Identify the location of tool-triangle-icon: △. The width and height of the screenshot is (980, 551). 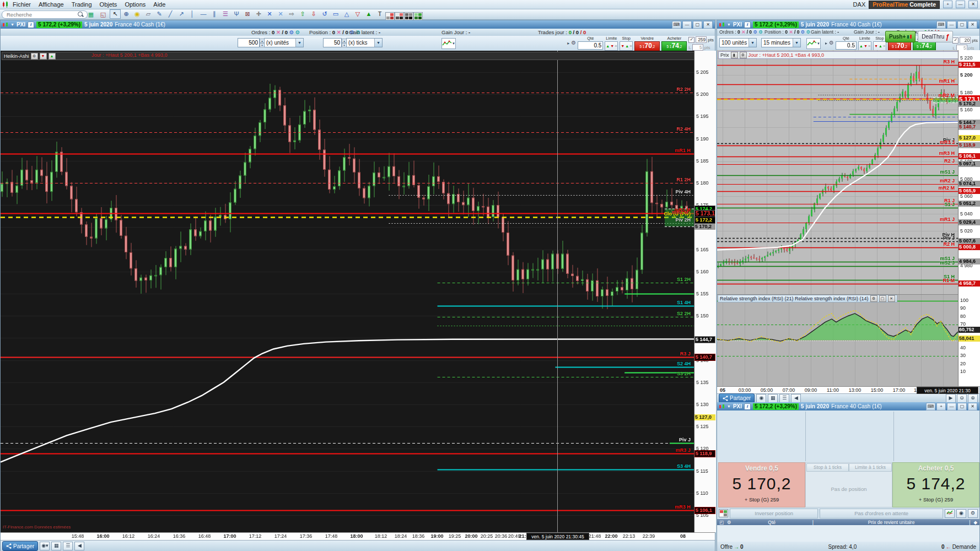
(347, 14).